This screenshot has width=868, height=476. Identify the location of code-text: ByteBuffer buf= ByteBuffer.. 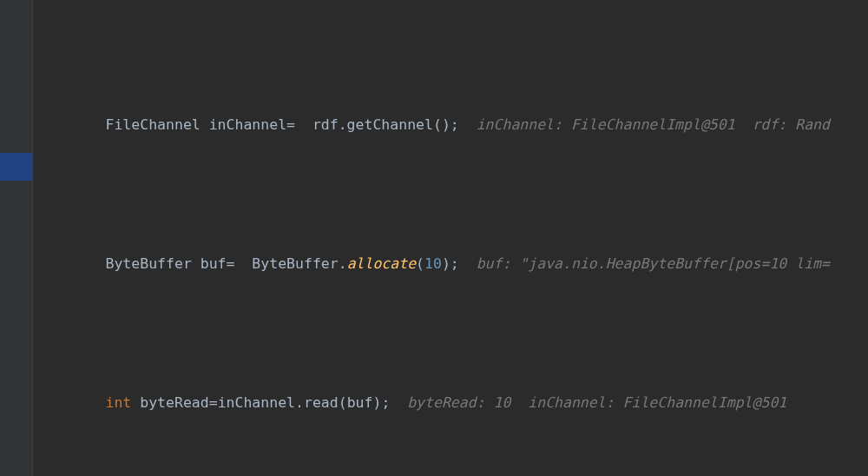
(192, 264).